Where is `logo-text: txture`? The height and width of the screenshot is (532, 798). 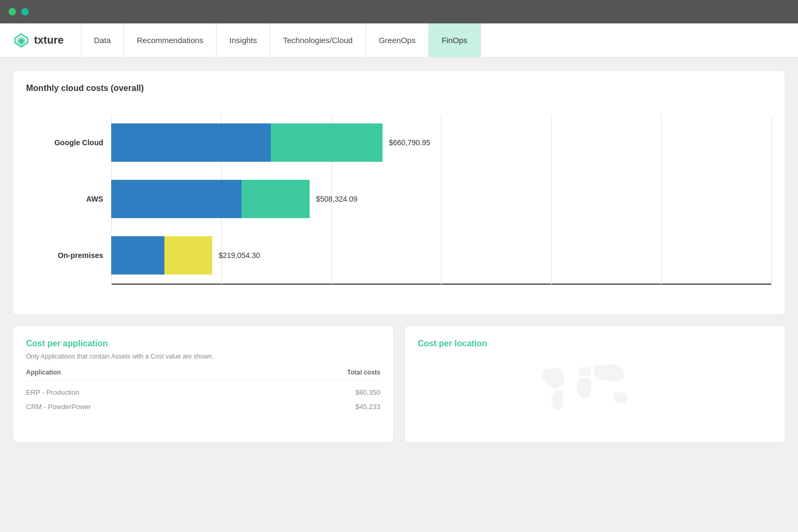 logo-text: txture is located at coordinates (49, 40).